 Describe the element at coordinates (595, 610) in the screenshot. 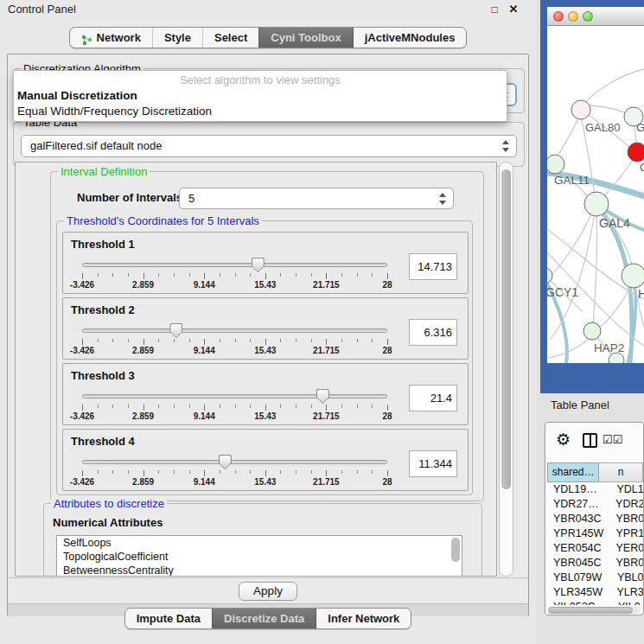

I see `table-horizontal-scrollbar` at that location.